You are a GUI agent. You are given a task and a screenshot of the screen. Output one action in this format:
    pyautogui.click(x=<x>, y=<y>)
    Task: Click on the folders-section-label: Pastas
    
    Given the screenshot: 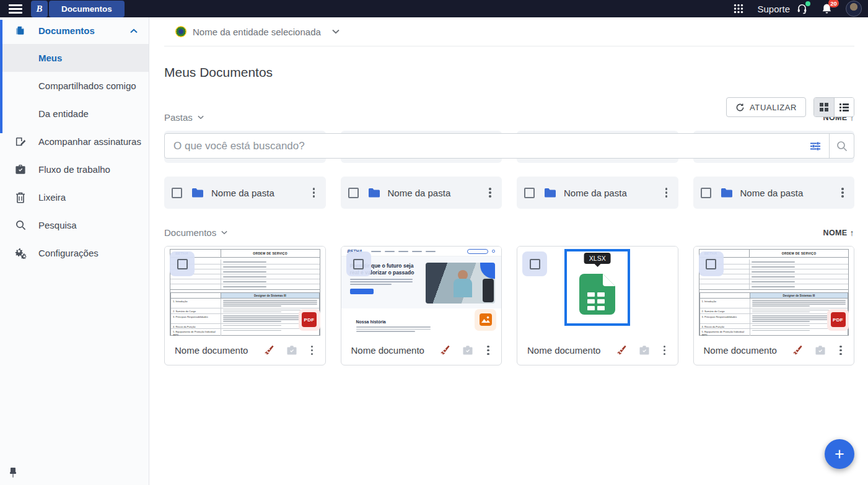 What is the action you would take?
    pyautogui.click(x=178, y=118)
    